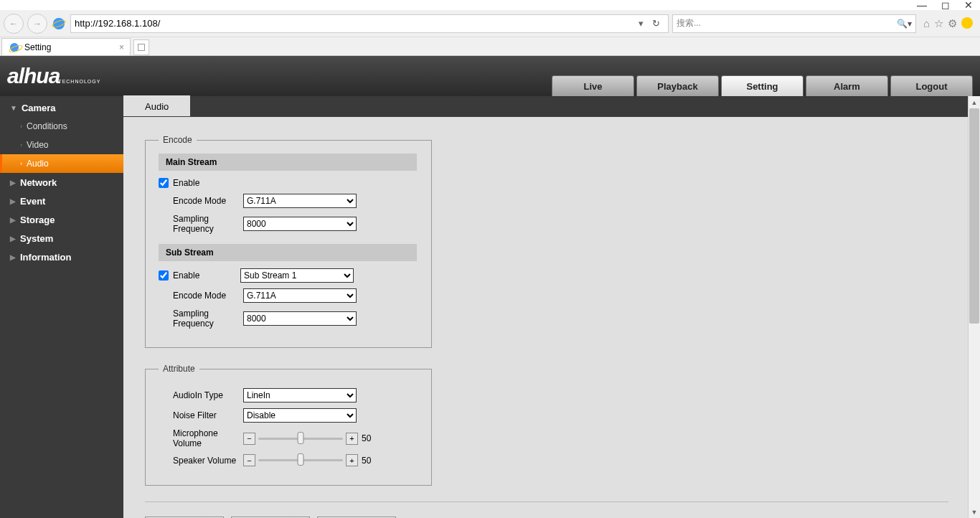 This screenshot has height=518, width=980. Describe the element at coordinates (352, 461) in the screenshot. I see `spk-plus-button: +` at that location.